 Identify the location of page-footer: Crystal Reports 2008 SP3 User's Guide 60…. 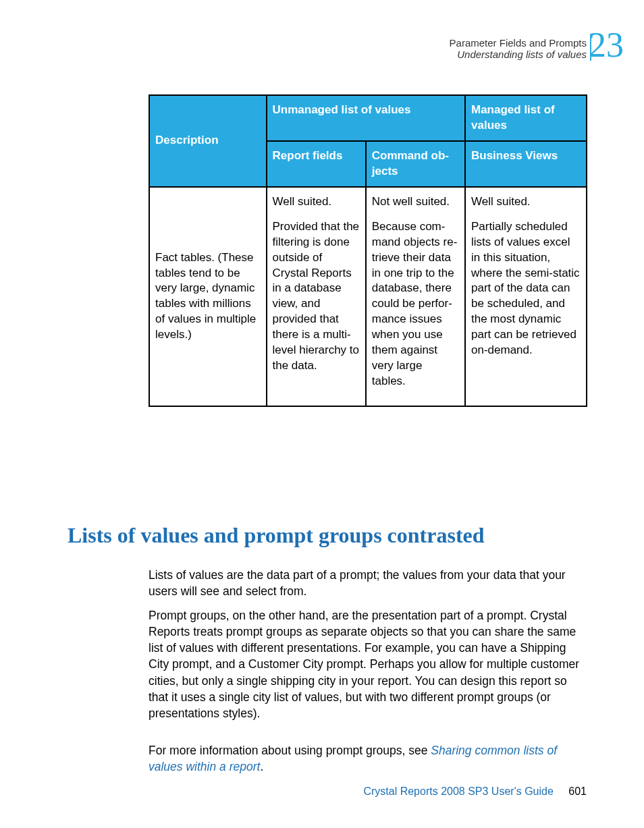
(475, 792).